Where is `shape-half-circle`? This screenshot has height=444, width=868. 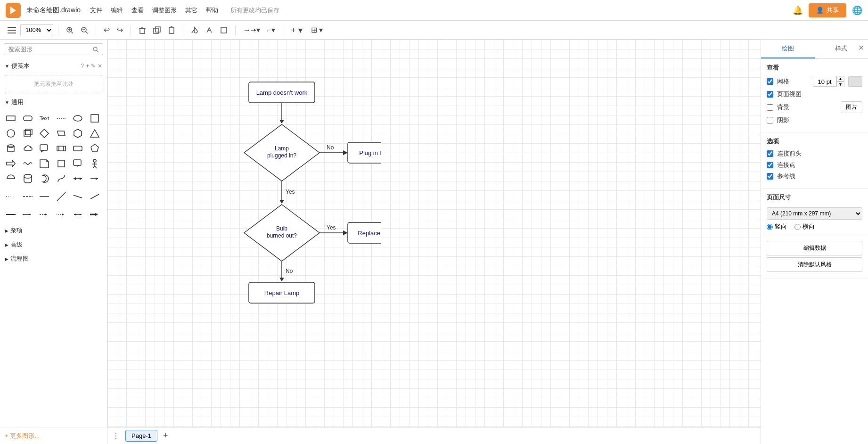 shape-half-circle is located at coordinates (11, 179).